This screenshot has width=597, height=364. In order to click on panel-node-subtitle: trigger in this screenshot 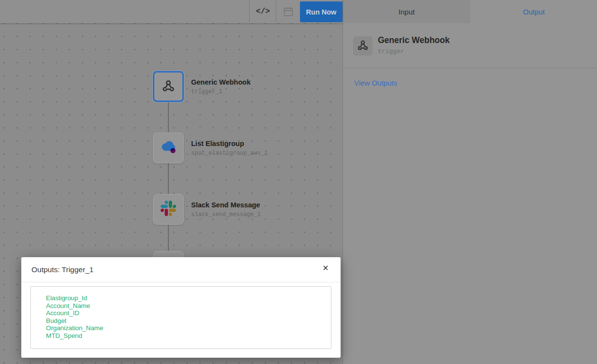, I will do `click(391, 51)`.